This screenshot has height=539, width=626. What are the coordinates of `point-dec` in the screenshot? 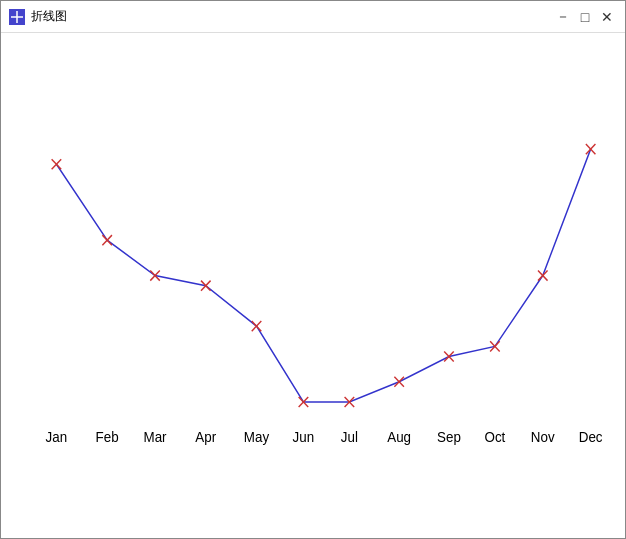 It's located at (591, 149).